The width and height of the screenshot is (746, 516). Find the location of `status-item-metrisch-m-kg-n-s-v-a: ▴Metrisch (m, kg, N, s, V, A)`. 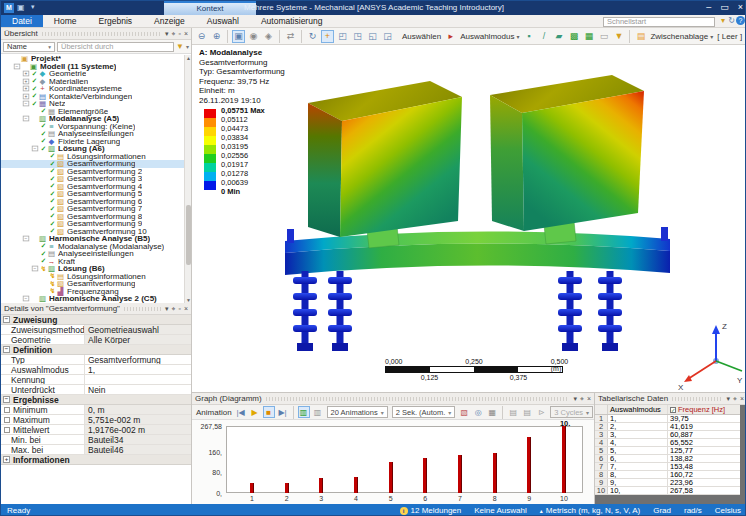

status-item-metrisch-m-kg-n-s-v-a: ▴Metrisch (m, kg, N, s, V, A) is located at coordinates (590, 510).